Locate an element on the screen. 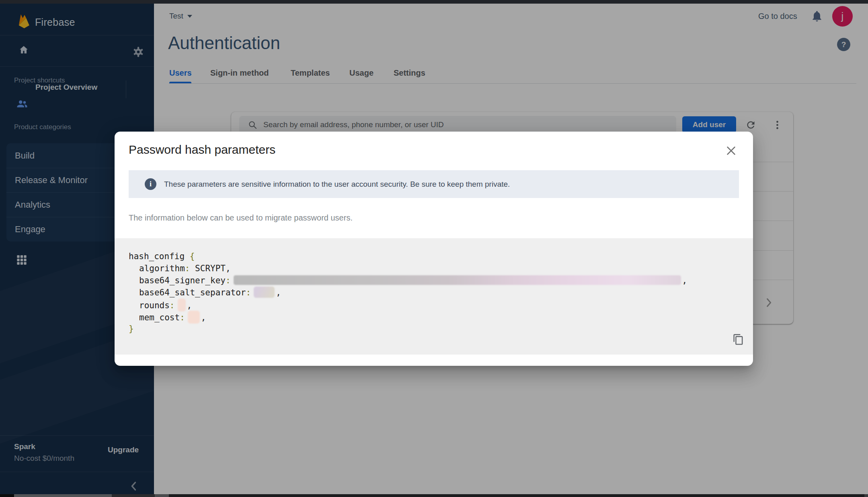 This screenshot has width=868, height=497. code-line: algorithm: SCRYPT, is located at coordinates (185, 268).